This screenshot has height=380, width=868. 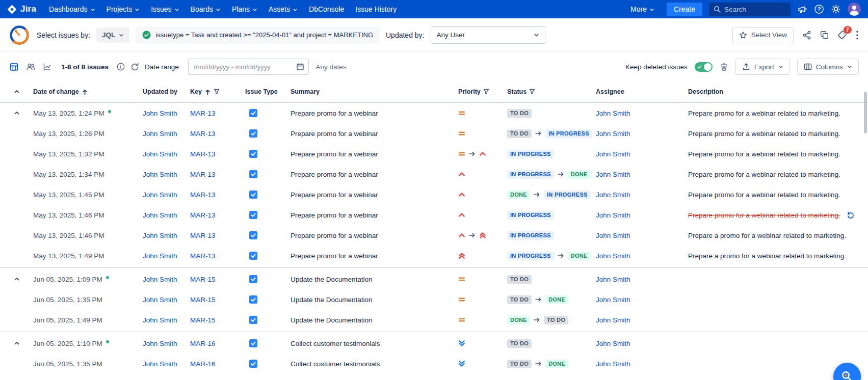 I want to click on nav-item-dashboards: Dashboards, so click(x=72, y=9).